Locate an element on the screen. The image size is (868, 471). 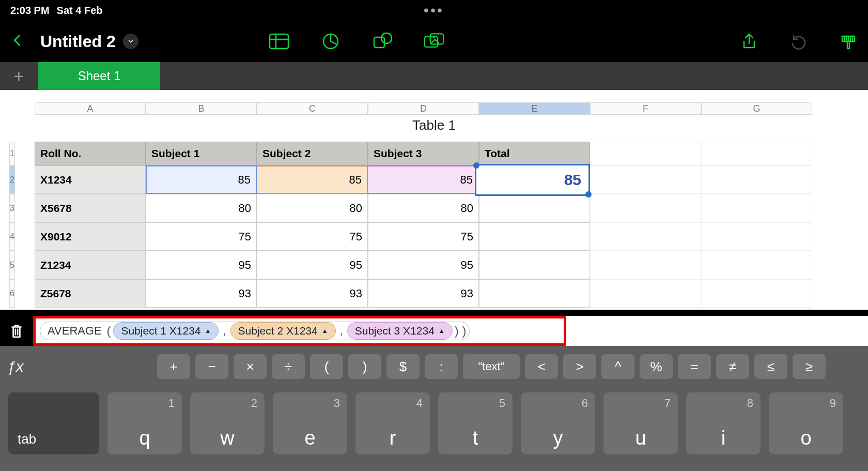
formula-arg-1: Subject 1 X1234▲ is located at coordinates (166, 331).